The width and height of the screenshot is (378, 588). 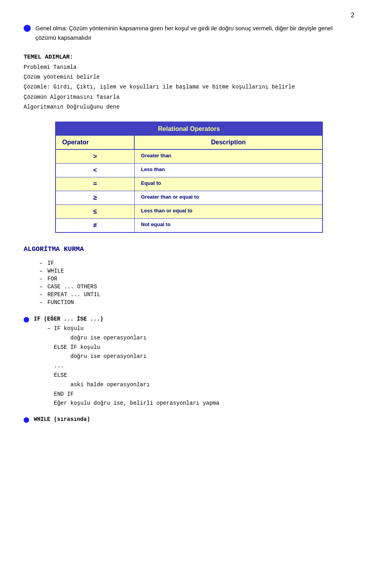 What do you see at coordinates (27, 28) in the screenshot?
I see `bullet-icon` at bounding box center [27, 28].